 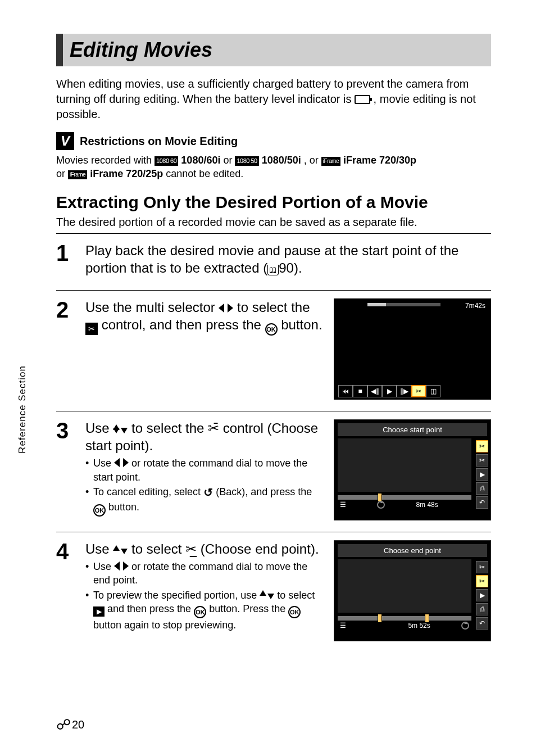 What do you see at coordinates (404, 305) in the screenshot?
I see `progress-bar` at bounding box center [404, 305].